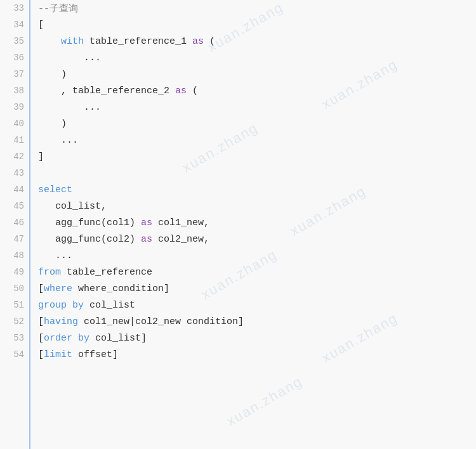 The width and height of the screenshot is (476, 449). Describe the element at coordinates (257, 239) in the screenshot. I see `code-line-47: agg_func(col2) as col2_new,` at that location.